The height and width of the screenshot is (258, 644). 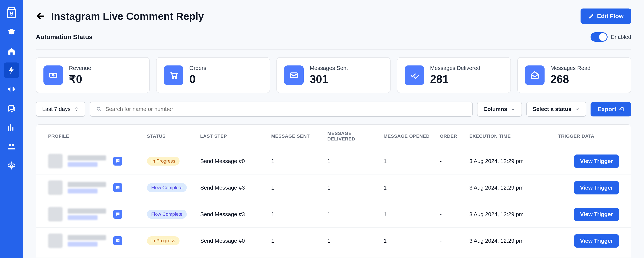 What do you see at coordinates (456, 79) in the screenshot?
I see `stat-value: 281` at bounding box center [456, 79].